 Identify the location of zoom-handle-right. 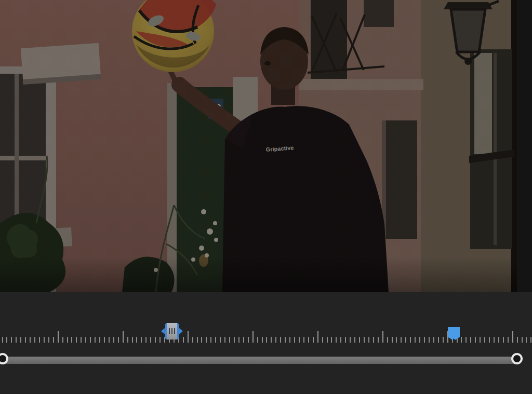
(517, 359).